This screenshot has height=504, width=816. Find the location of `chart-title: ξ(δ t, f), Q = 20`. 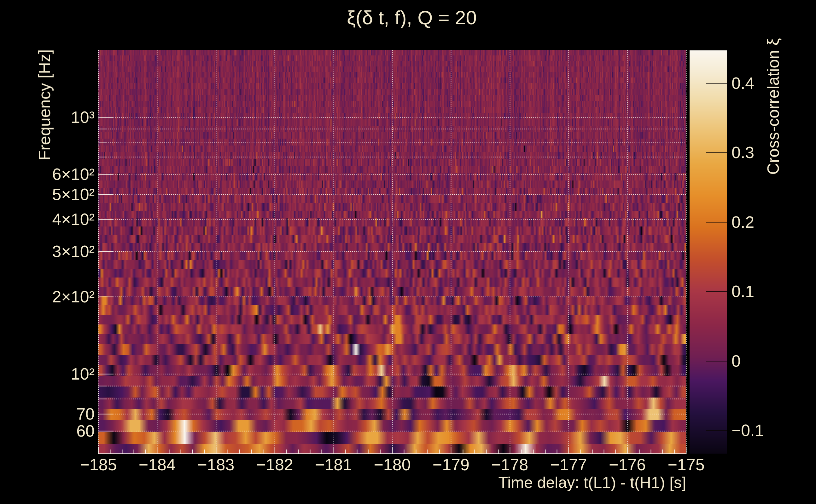

chart-title: ξ(δ t, f), Q = 20 is located at coordinates (412, 17).